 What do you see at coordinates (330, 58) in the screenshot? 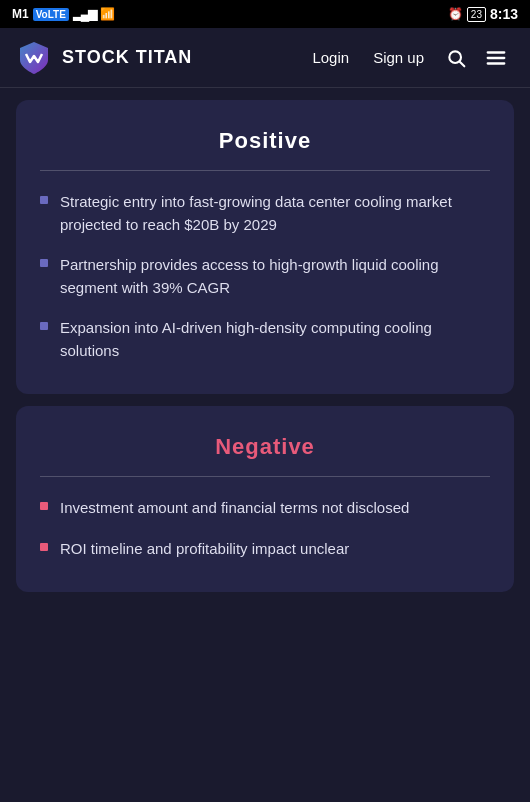
I see `login-link: Login` at bounding box center [330, 58].